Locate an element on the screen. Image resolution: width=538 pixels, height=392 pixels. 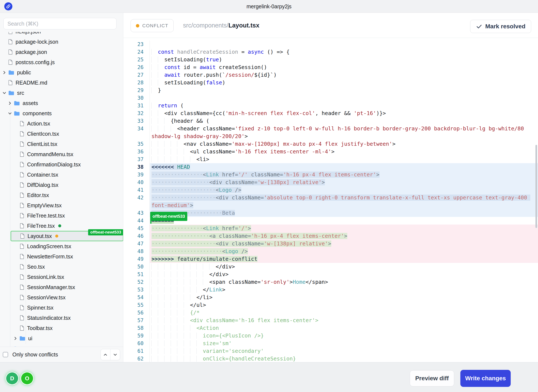
tree-item-Action.tsx: Action.tsx is located at coordinates (62, 123).